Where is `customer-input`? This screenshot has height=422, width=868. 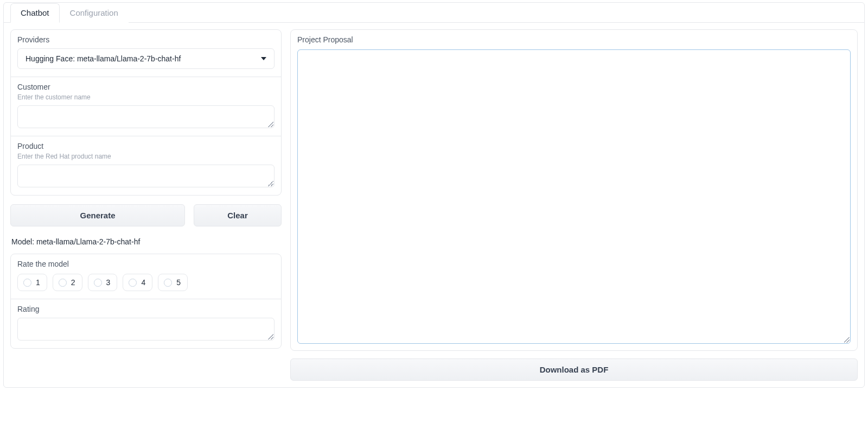
customer-input is located at coordinates (146, 117).